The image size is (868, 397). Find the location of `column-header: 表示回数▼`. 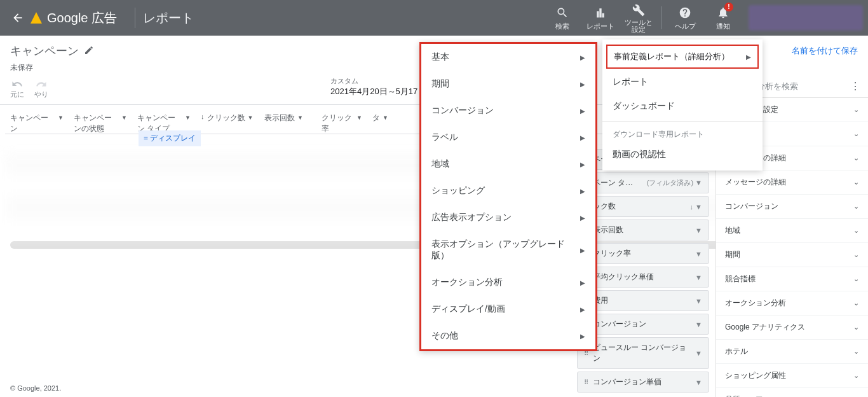

column-header: 表示回数▼ is located at coordinates (288, 118).